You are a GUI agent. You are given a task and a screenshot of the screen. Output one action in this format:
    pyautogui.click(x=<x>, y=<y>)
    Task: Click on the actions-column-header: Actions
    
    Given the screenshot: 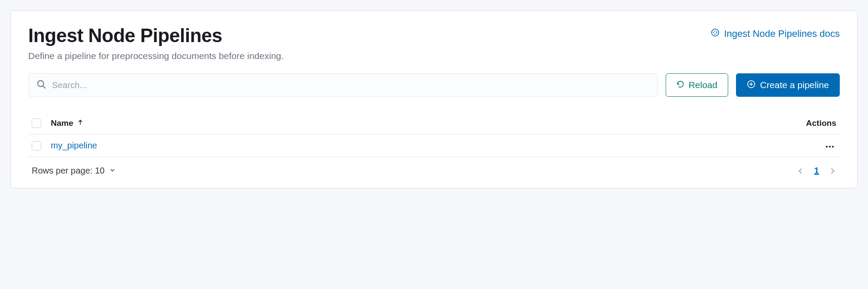 What is the action you would take?
    pyautogui.click(x=810, y=123)
    